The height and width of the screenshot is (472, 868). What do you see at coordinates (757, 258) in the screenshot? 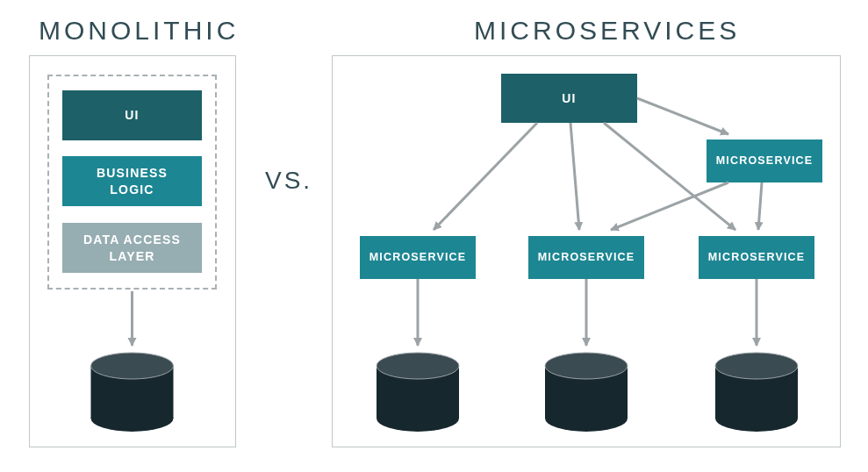
I see `ms-row-2-box: MICROSERVICE` at bounding box center [757, 258].